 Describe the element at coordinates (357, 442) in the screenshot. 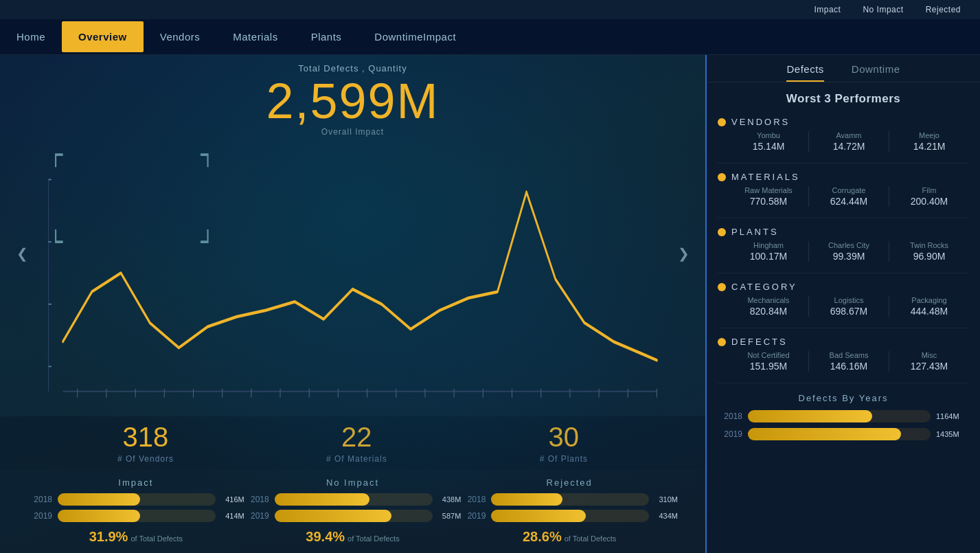

I see `stat-materials: 22 # Of Materials` at that location.